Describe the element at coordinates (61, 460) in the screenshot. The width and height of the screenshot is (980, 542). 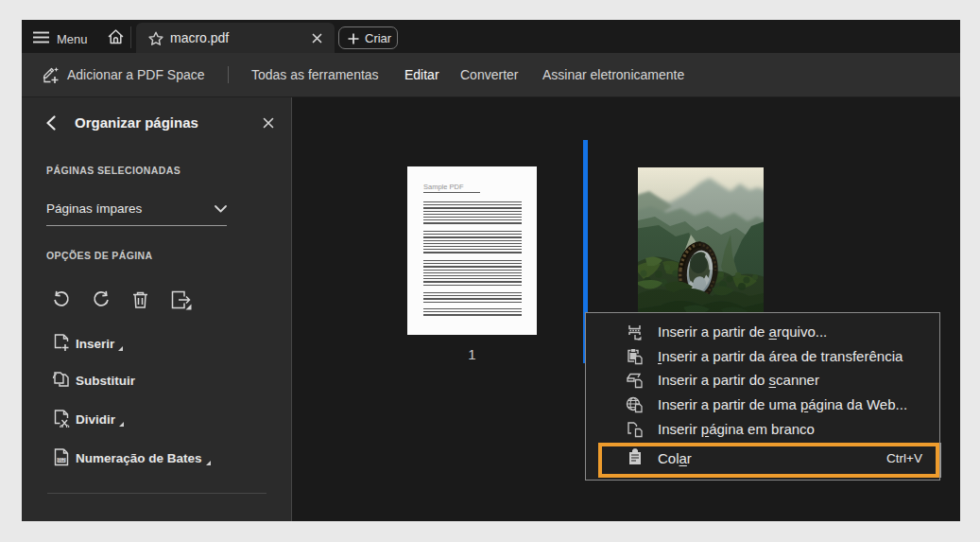
I see `svg-text: 012` at that location.